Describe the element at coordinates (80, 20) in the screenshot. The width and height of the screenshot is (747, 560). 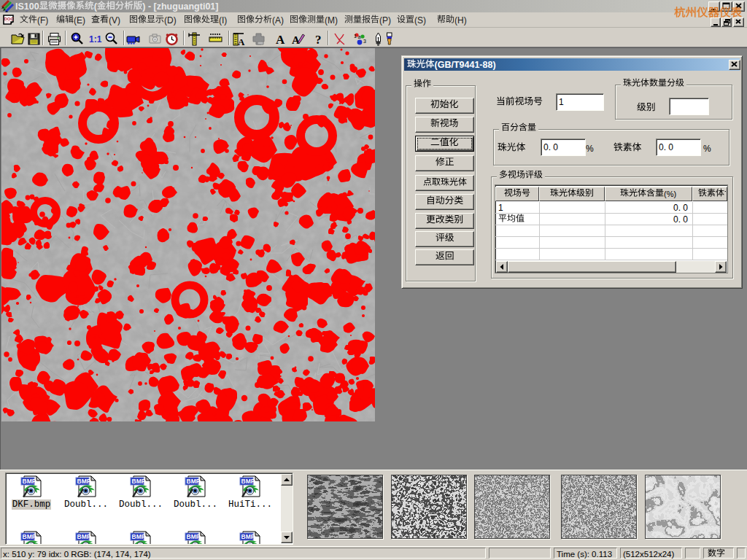
I see `svg-text: (E)` at that location.